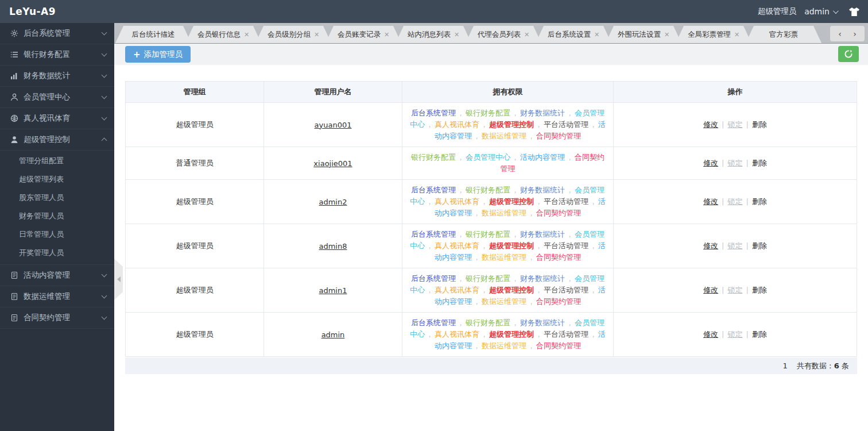 The image size is (868, 431). What do you see at coordinates (57, 297) in the screenshot?
I see `sidebar-item-7: 数据运维管理` at bounding box center [57, 297].